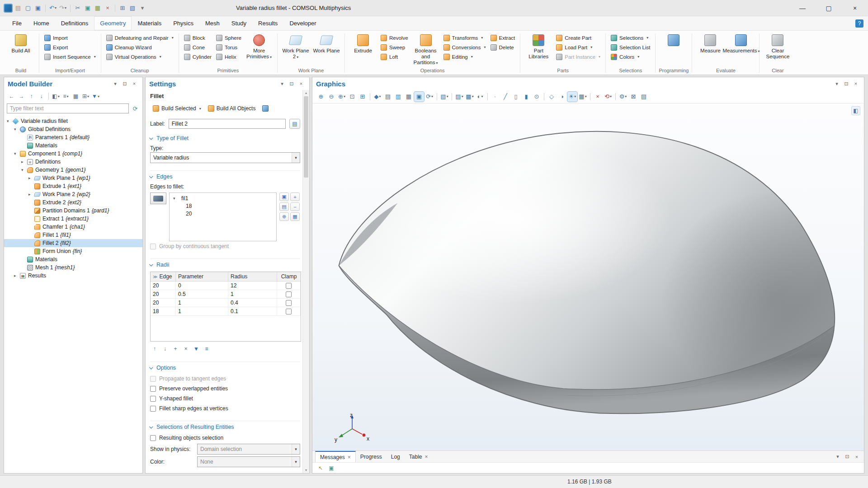  I want to click on conversions-button: Conversions▾, so click(465, 47).